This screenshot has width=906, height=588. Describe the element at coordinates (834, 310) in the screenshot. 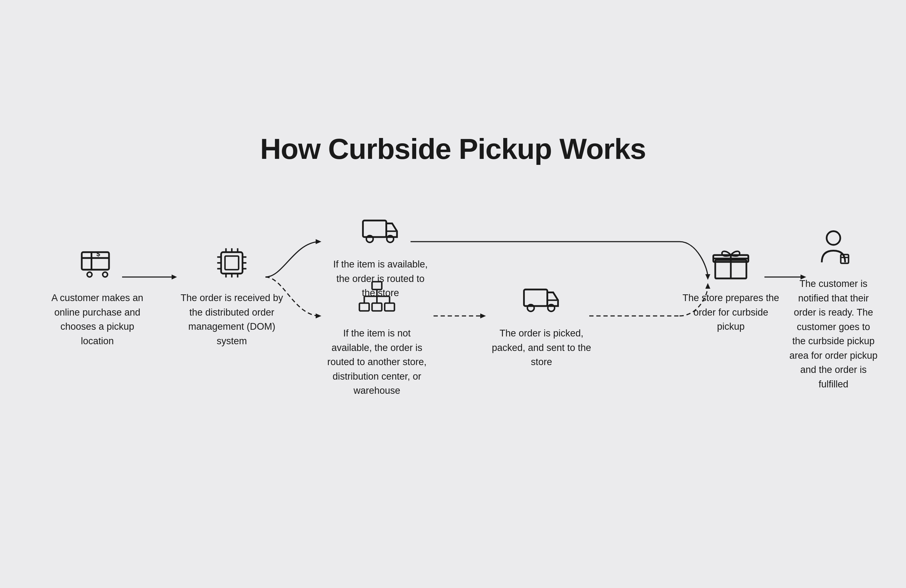

I see `step6-node: The customer is notified that their orde…` at that location.